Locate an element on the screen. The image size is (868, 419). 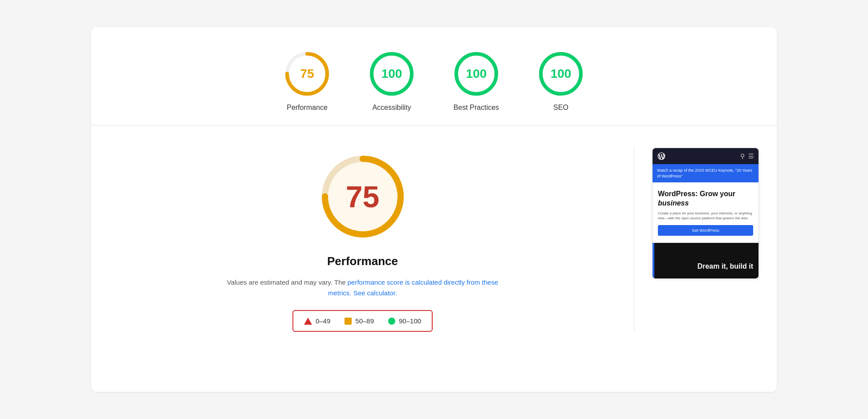
preview-header-icons: ⚲ ☰ is located at coordinates (747, 156).